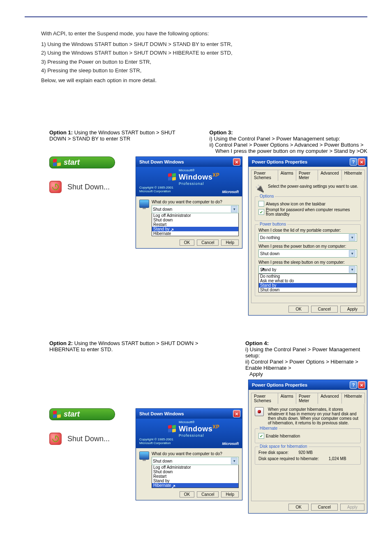 The height and width of the screenshot is (555, 392). What do you see at coordinates (308, 458) in the screenshot?
I see `required-disk-row: Disk space required to hibernate:1,024 M…` at bounding box center [308, 458].